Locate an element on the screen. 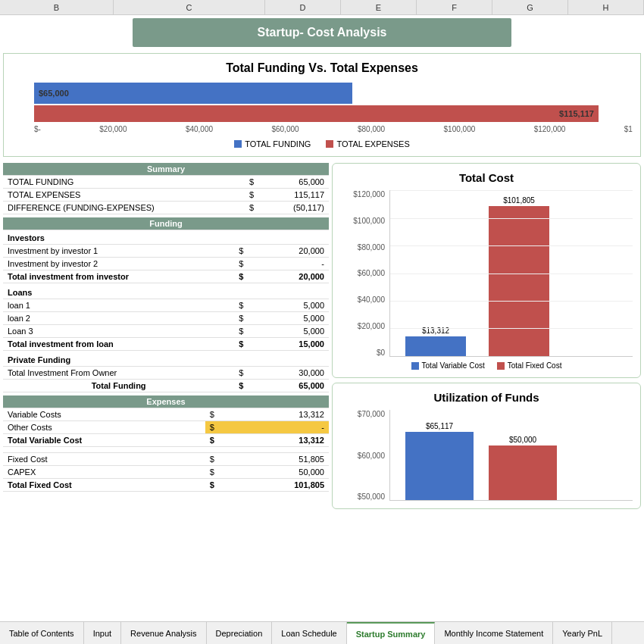  tab-table-of-contents: Table of Contents is located at coordinates (42, 633).